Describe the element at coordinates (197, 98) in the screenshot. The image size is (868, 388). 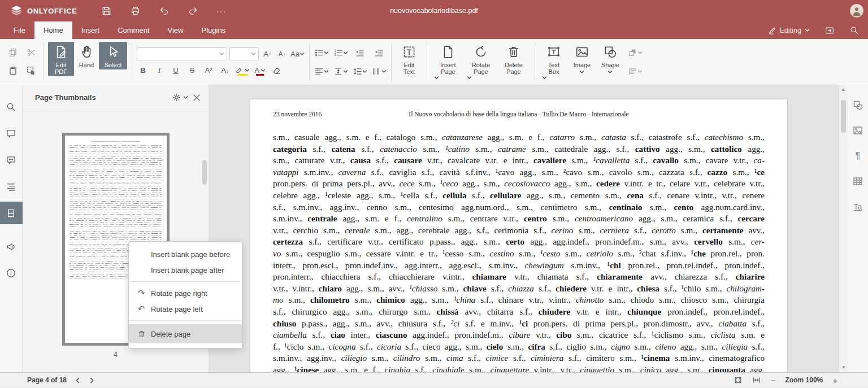
I see `close-icon` at that location.